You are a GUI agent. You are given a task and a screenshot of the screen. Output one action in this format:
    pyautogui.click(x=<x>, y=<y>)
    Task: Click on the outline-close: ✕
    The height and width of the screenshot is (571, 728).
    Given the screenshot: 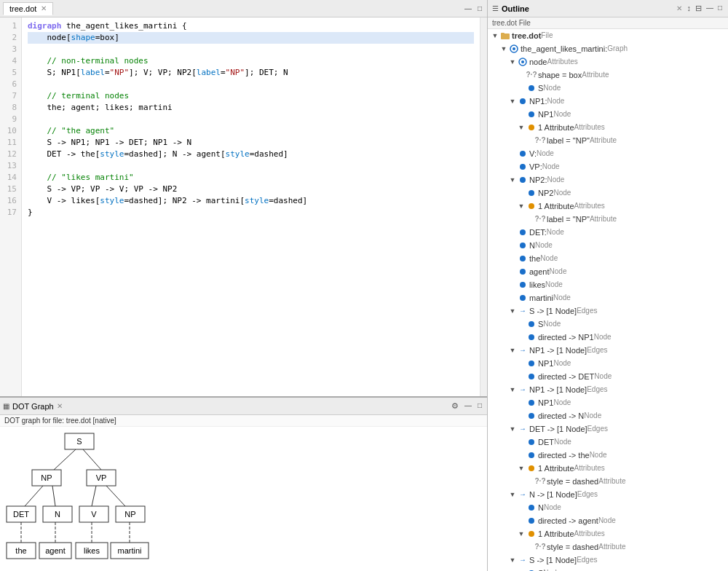 What is the action you would take?
    pyautogui.click(x=679, y=9)
    